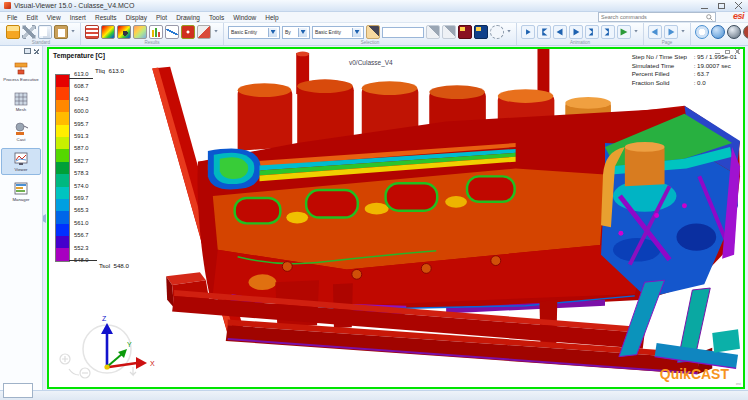 The height and width of the screenshot is (400, 748). Describe the element at coordinates (254, 32) in the screenshot. I see `entity-type-select: Basic Entity` at that location.